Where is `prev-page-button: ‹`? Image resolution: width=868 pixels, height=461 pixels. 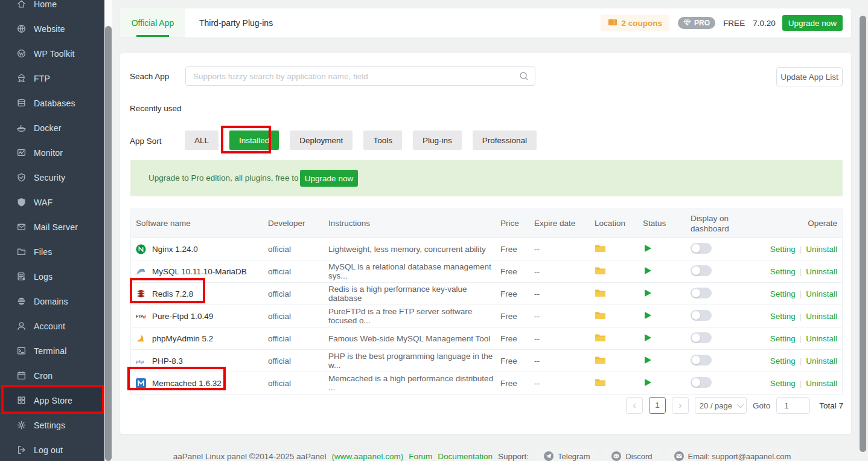 prev-page-button: ‹ is located at coordinates (634, 405).